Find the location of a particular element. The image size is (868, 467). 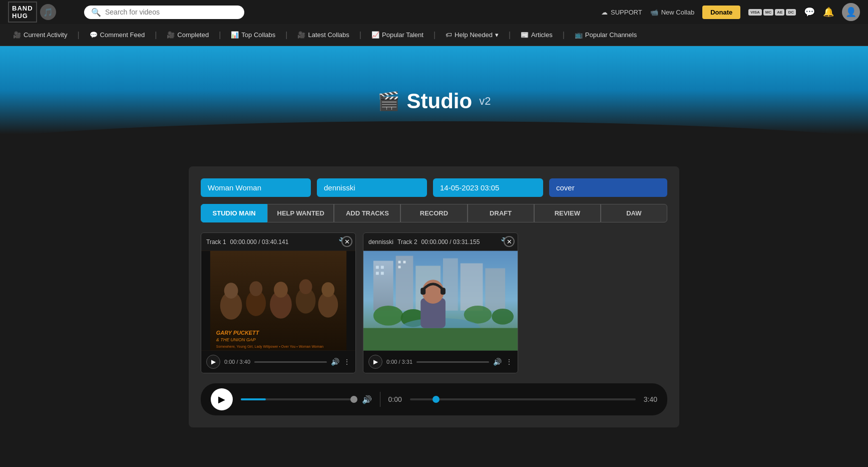

studio-icon: 🎬 is located at coordinates (388, 101).